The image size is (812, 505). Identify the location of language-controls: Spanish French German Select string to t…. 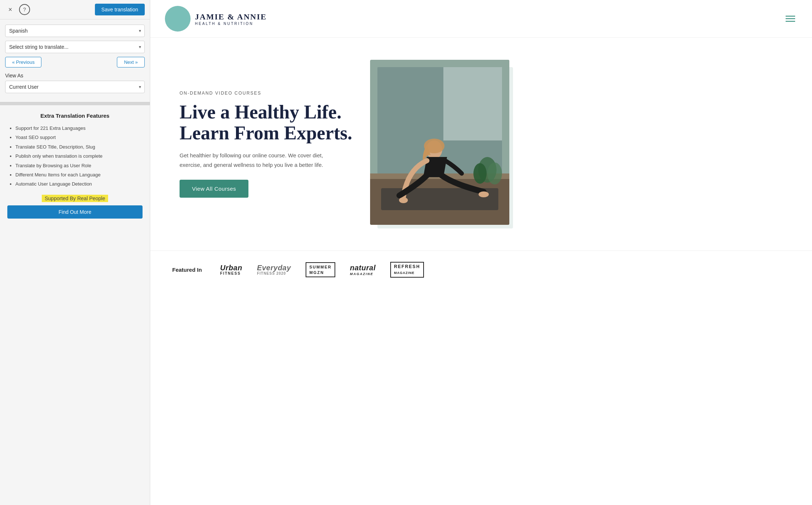
(75, 46).